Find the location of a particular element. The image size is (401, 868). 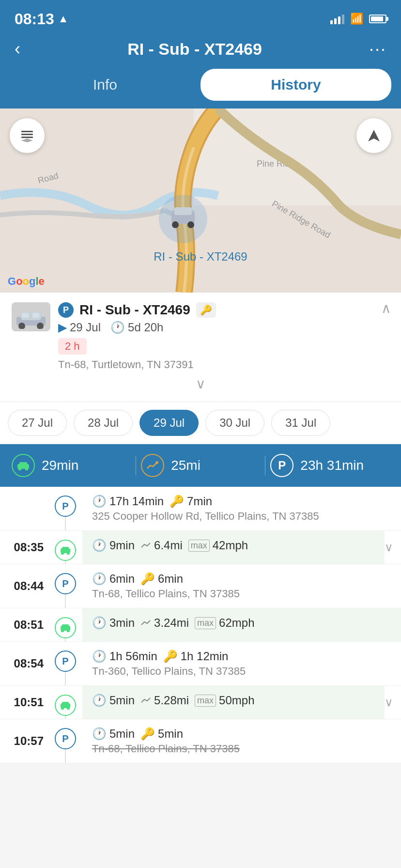

clock-icon-1: 🕐 is located at coordinates (99, 545).